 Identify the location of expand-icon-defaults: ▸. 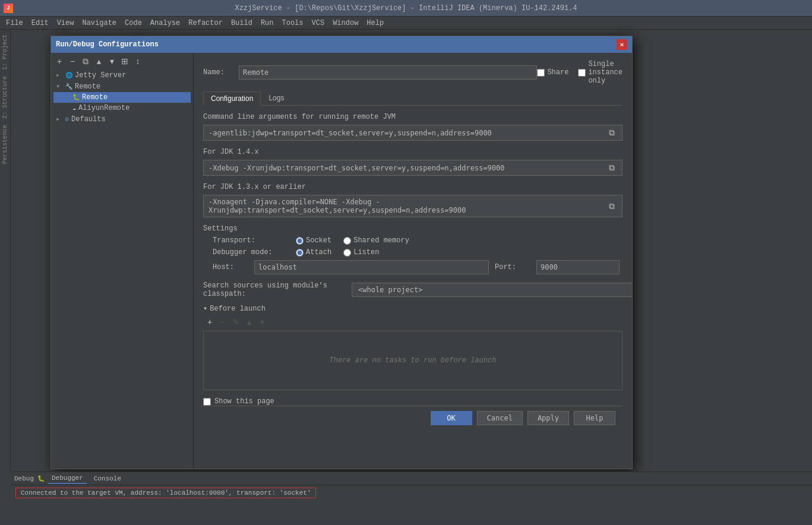
(59, 119).